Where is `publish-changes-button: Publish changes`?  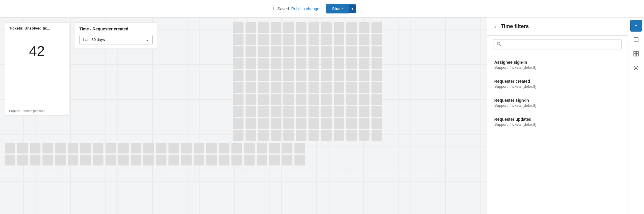
publish-changes-button: Publish changes is located at coordinates (306, 9).